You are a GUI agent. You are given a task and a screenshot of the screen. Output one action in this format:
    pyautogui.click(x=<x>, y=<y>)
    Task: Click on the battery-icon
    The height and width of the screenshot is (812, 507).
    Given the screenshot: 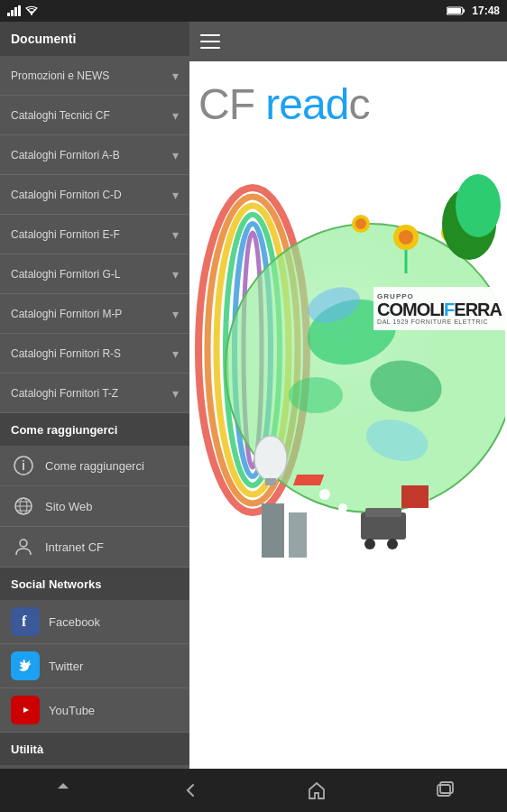 What is the action you would take?
    pyautogui.click(x=456, y=11)
    